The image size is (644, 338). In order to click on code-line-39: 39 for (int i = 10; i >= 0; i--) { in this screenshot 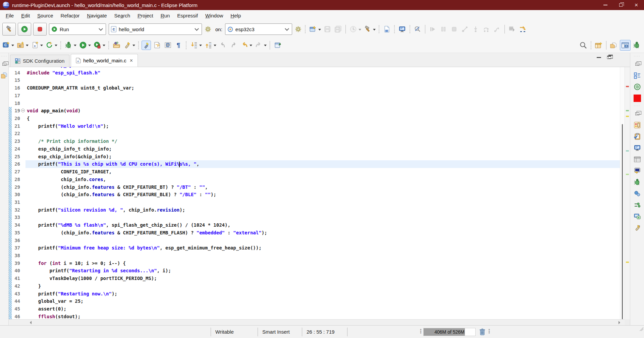, I will do `click(314, 264)`.